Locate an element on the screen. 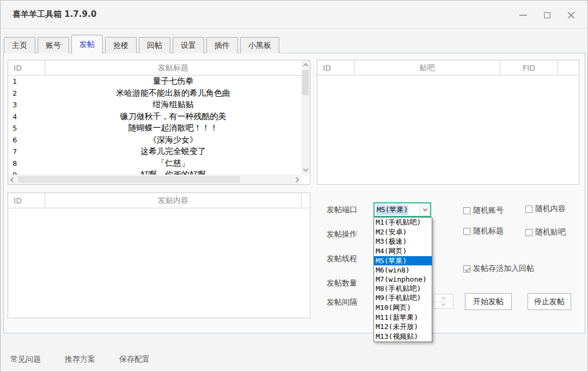  minimize-button is located at coordinates (523, 15).